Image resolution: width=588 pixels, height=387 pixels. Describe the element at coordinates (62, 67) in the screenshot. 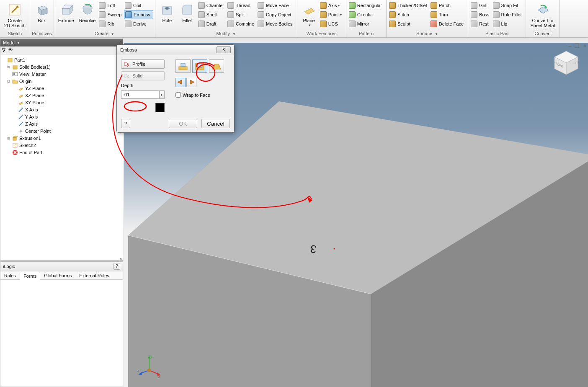

I see `tree-item-solid-bodies-1-: ⊞Solid Bodies(1)` at that location.